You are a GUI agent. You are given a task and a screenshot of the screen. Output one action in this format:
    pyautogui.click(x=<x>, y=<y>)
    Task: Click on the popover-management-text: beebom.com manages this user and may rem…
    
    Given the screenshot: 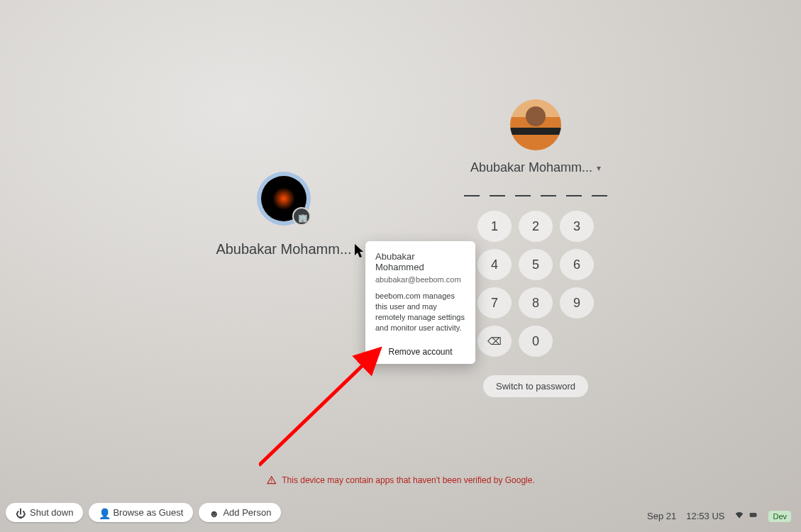 What is the action you would take?
    pyautogui.click(x=420, y=312)
    